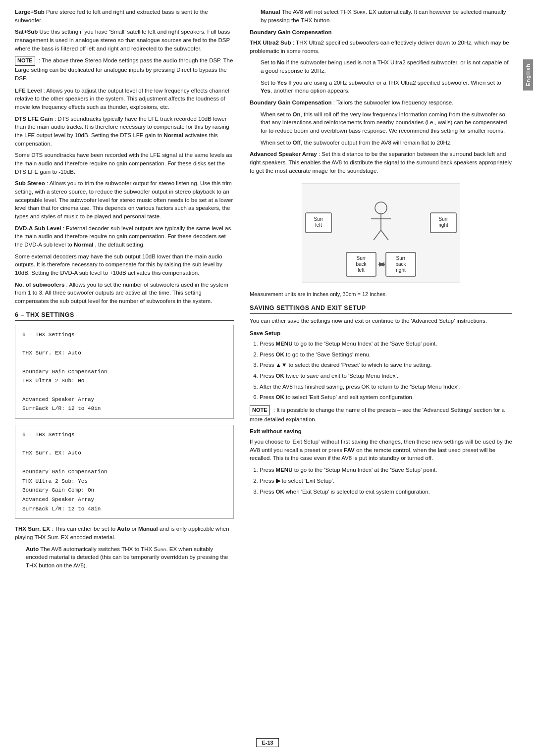  Describe the element at coordinates (40, 285) in the screenshot. I see `num-sub-term: No. of subwoofers` at that location.